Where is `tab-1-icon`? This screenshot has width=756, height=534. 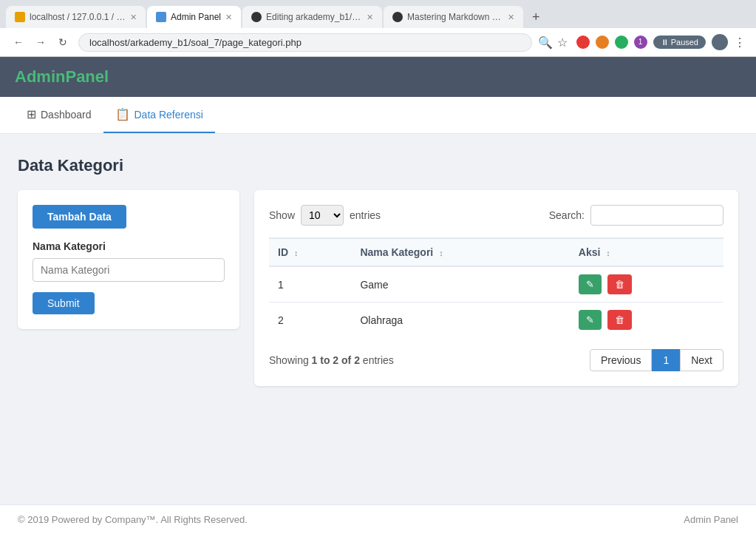 tab-1-icon is located at coordinates (20, 17).